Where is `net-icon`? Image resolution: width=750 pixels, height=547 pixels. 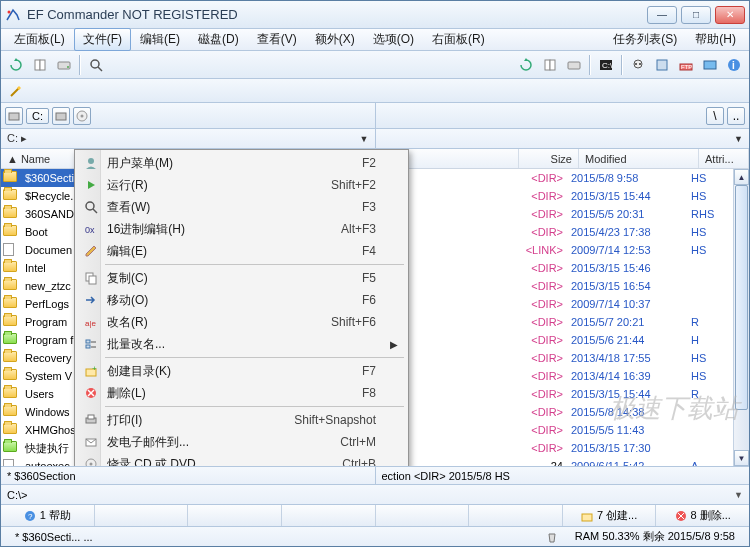 net-icon is located at coordinates (710, 65).